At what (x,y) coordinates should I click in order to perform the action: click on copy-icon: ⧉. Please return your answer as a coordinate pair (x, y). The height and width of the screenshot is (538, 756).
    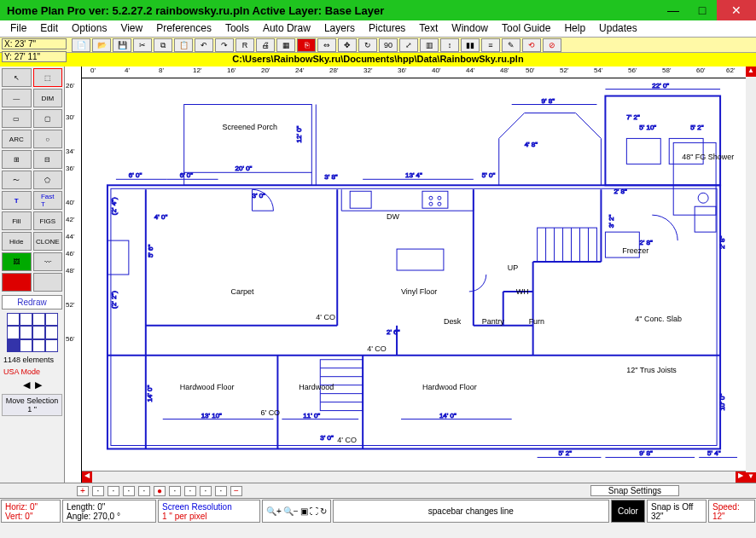
    Looking at the image, I should click on (163, 45).